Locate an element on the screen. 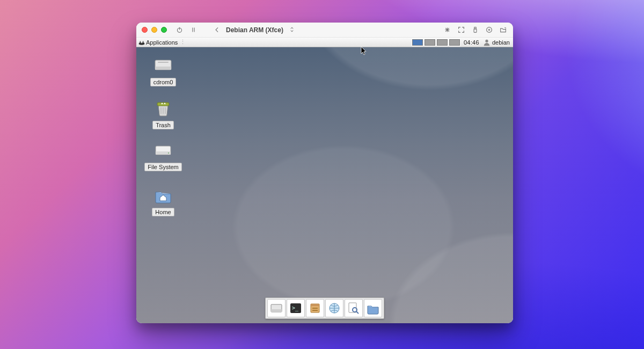  desktop-icon-filesystem: File System is located at coordinates (163, 156).